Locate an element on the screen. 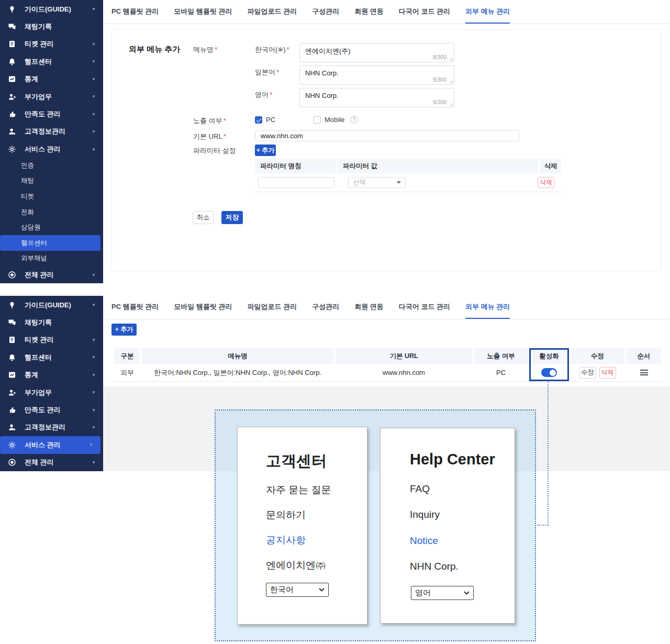 This screenshot has height=644, width=670. cancel-button: 취소 is located at coordinates (203, 218).